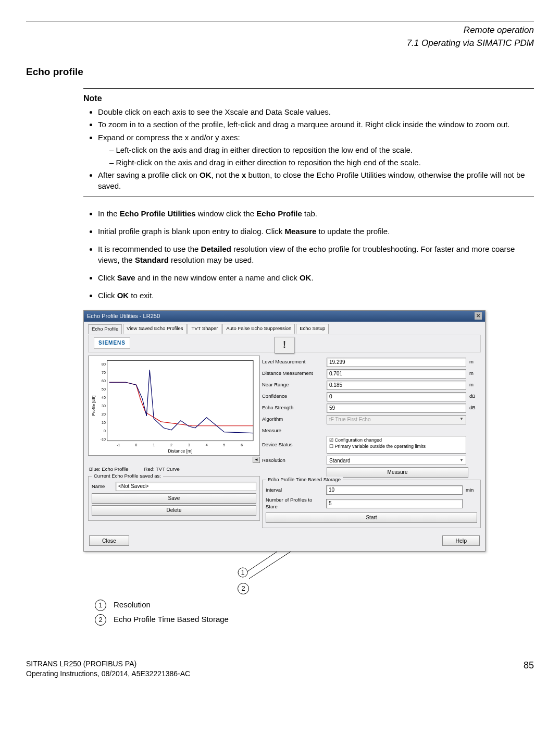 This screenshot has height=732, width=560. I want to click on resolution-select: Standard▼, so click(396, 460).